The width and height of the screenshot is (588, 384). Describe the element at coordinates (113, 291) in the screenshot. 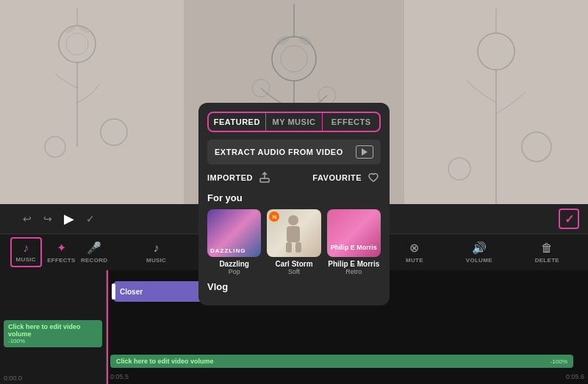

I see `closer-handle` at that location.